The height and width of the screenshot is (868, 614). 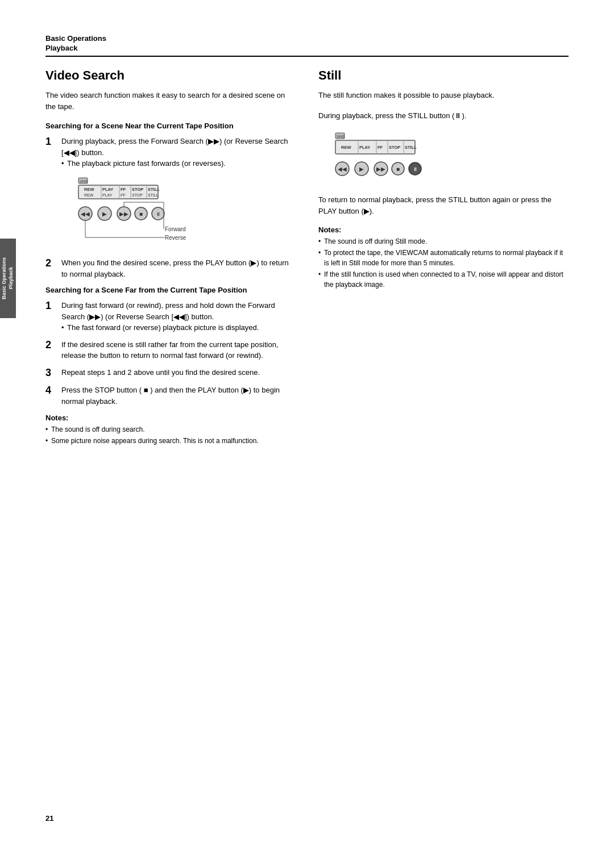 What do you see at coordinates (387, 158) in the screenshot?
I see `still-device-svg: VHS REW PLAY FF STOP STILL ◀◀` at bounding box center [387, 158].